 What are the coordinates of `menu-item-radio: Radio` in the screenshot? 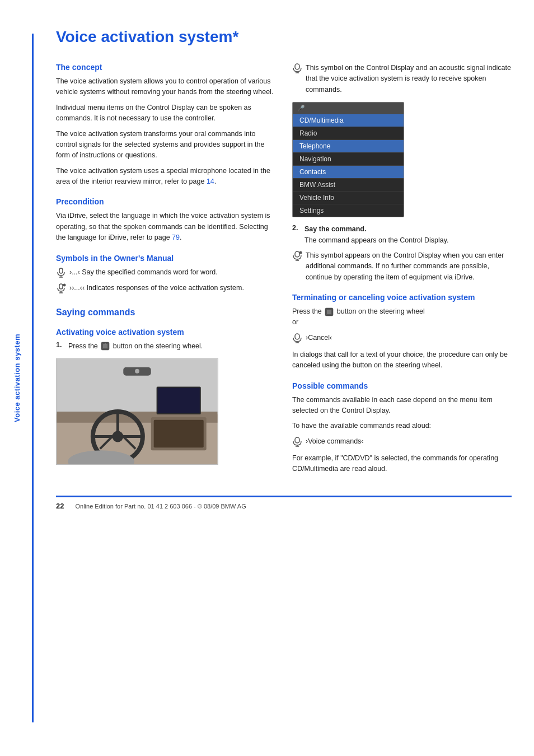 It's located at (348, 133).